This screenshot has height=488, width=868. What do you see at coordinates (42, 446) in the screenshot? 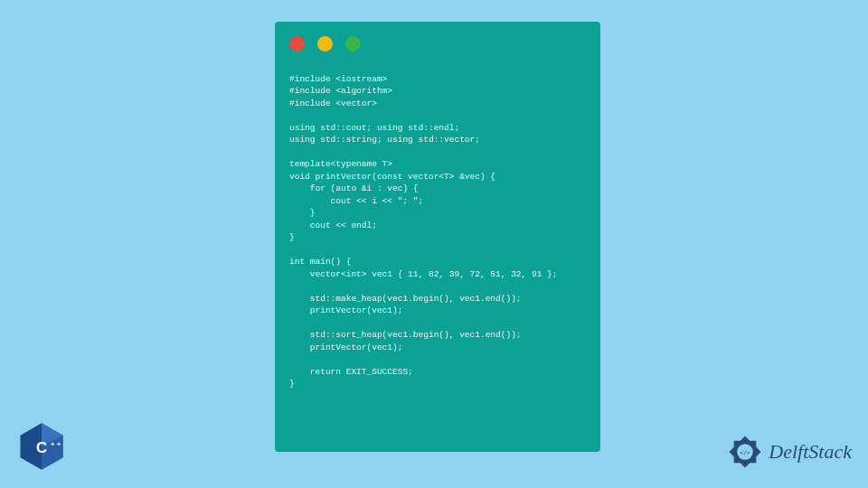
I see `cpp-logo-icon: C + +` at bounding box center [42, 446].